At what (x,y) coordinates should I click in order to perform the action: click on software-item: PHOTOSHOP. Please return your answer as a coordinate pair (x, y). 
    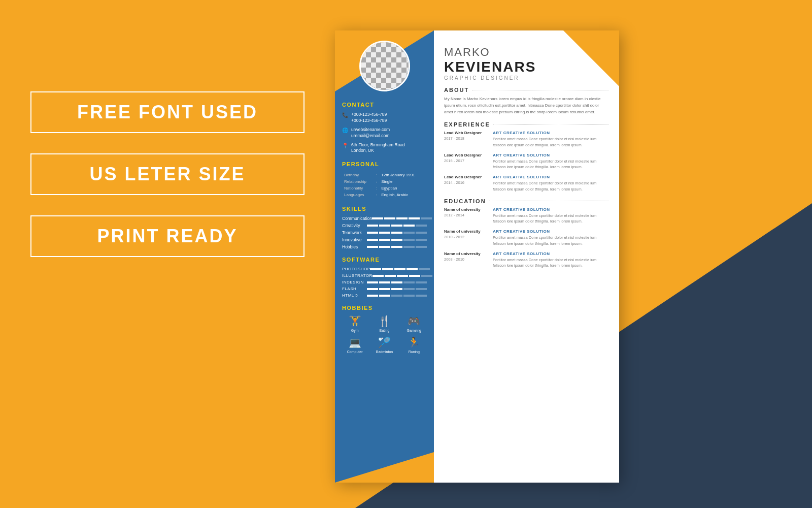
    Looking at the image, I should click on (385, 269).